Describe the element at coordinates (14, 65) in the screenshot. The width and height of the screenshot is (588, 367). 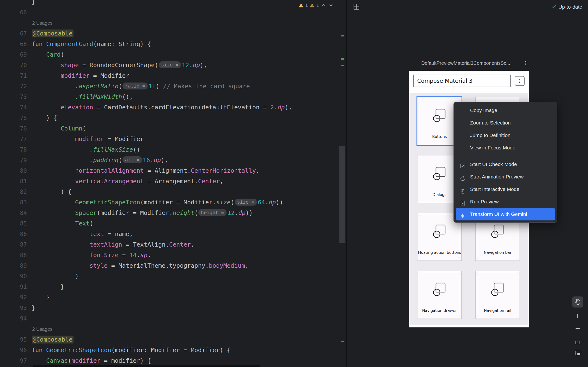
I see `line-number: 70` at that location.